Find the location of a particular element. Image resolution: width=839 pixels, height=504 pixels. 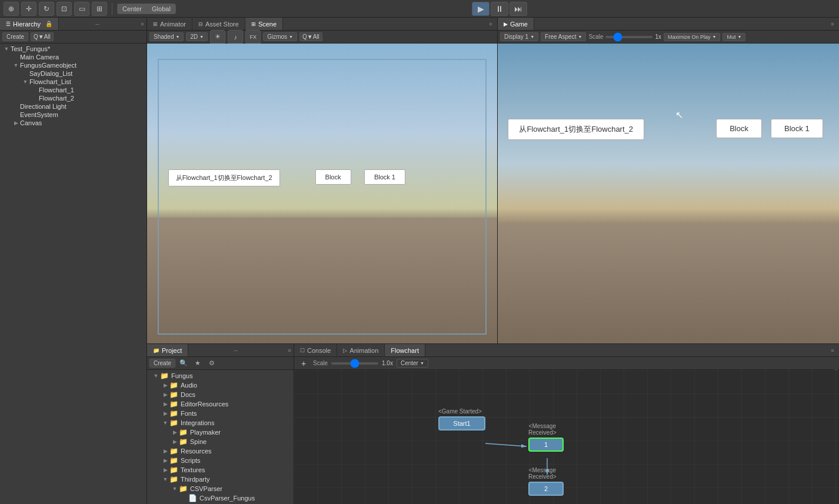

flowchart-panel-menu: ≡ is located at coordinates (833, 351).